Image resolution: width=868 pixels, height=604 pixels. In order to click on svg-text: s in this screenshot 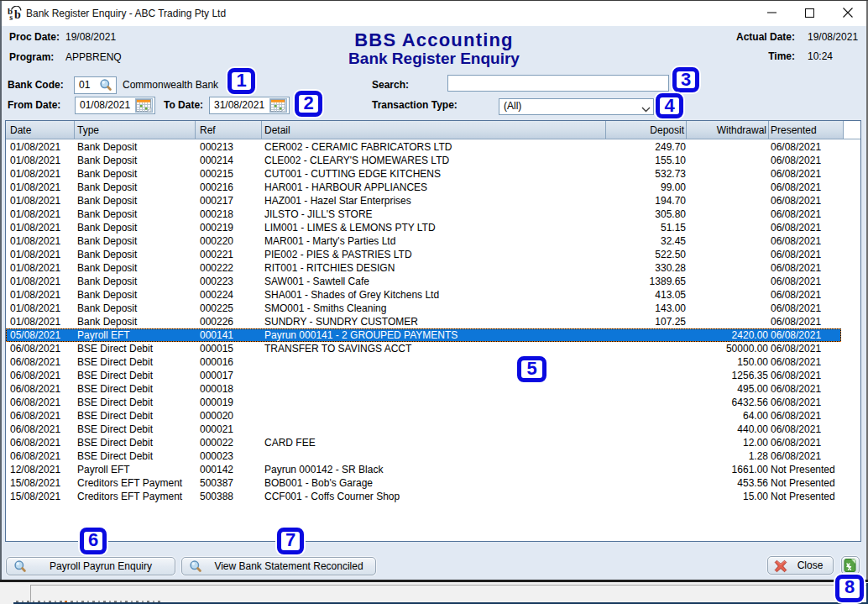, I will do `click(11, 17)`.